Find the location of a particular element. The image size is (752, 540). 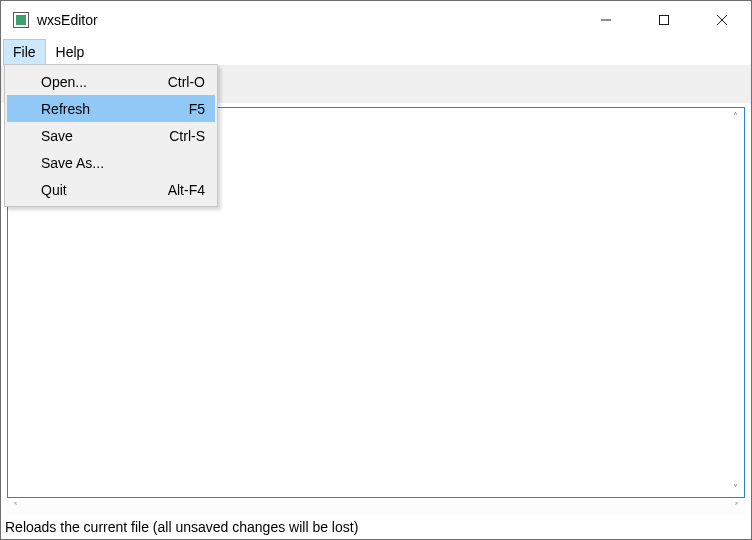

menuitem-open-accel: Ctrl-O is located at coordinates (186, 82).